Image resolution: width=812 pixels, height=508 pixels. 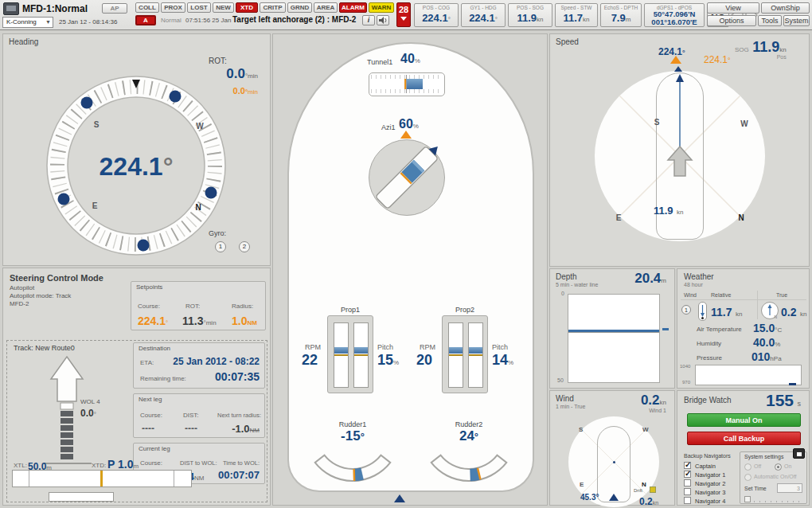 What do you see at coordinates (688, 465) in the screenshot?
I see `captain-checkbox` at bounding box center [688, 465].